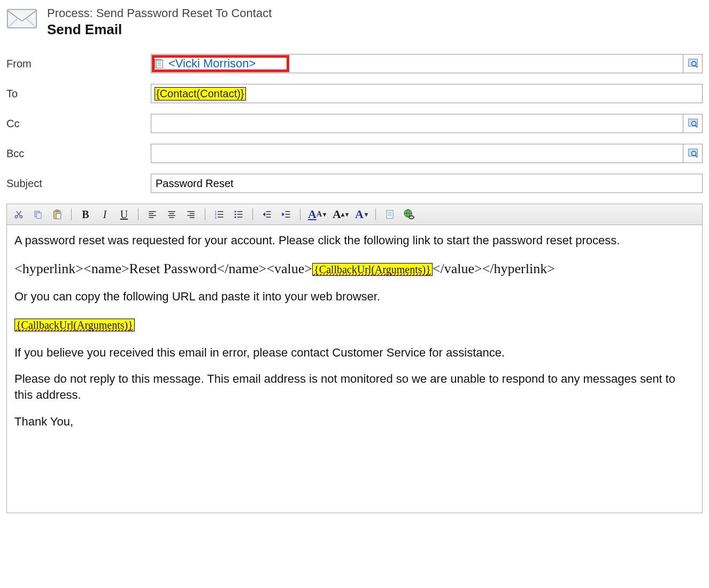 Image resolution: width=709 pixels, height=588 pixels. What do you see at coordinates (38, 214) in the screenshot?
I see `copy-button` at bounding box center [38, 214].